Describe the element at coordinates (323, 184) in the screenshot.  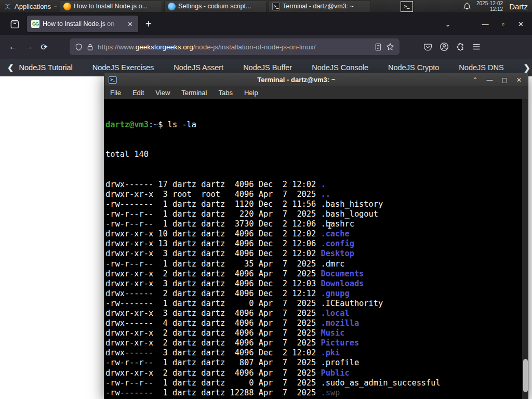
I see `directory-name: .` at that location.